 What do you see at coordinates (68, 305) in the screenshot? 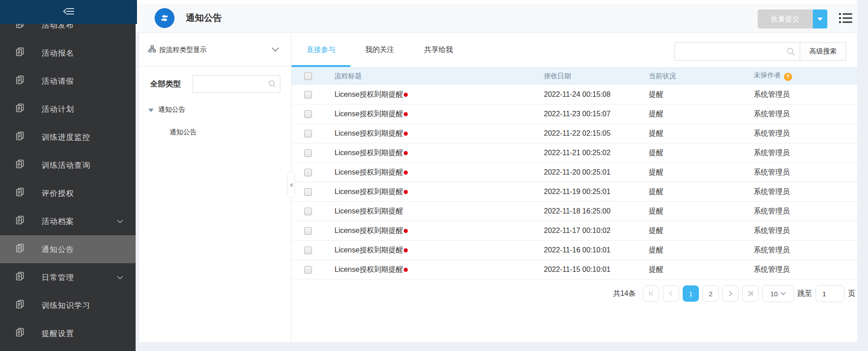
I see `sidebar-item-10: 训练知识学习` at bounding box center [68, 305].